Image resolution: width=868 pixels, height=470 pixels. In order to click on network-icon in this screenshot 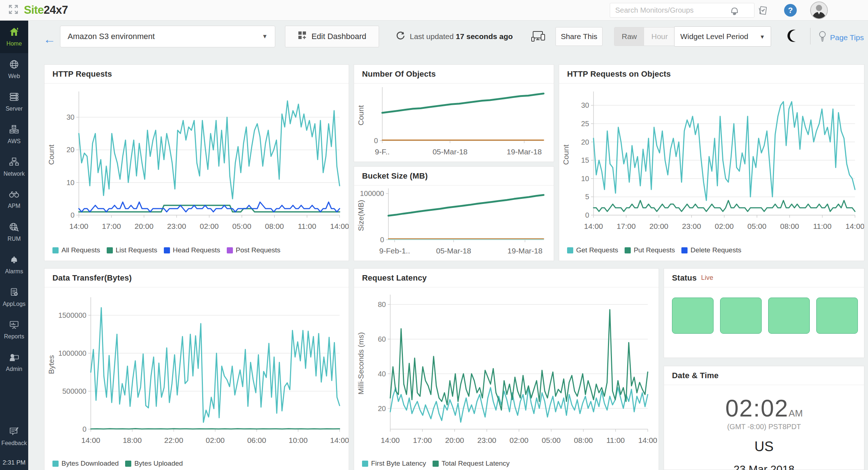, I will do `click(14, 163)`.